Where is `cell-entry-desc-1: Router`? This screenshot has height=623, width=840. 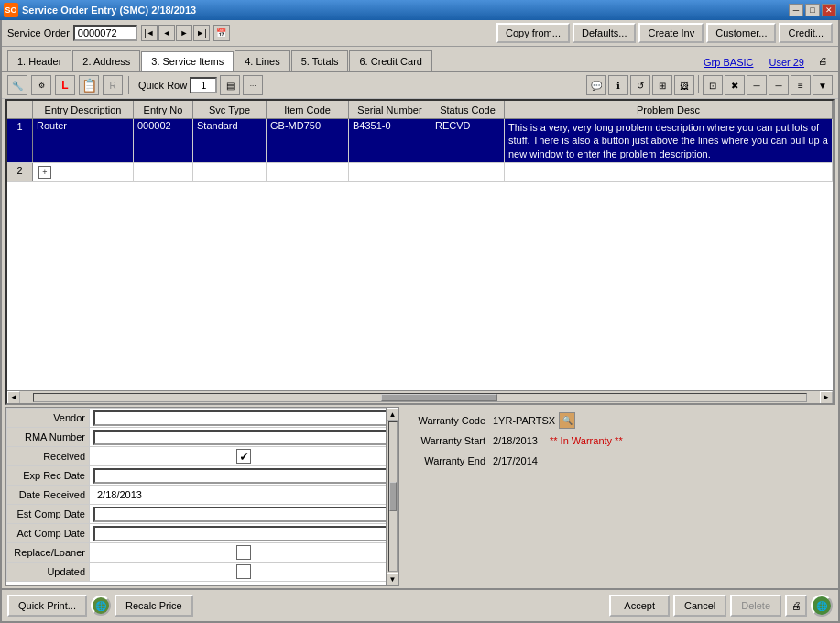 cell-entry-desc-1: Router is located at coordinates (83, 141).